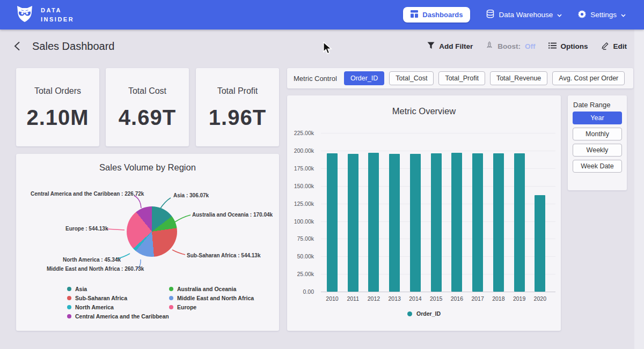  I want to click on date-range-button-monthly: Monthly, so click(597, 134).